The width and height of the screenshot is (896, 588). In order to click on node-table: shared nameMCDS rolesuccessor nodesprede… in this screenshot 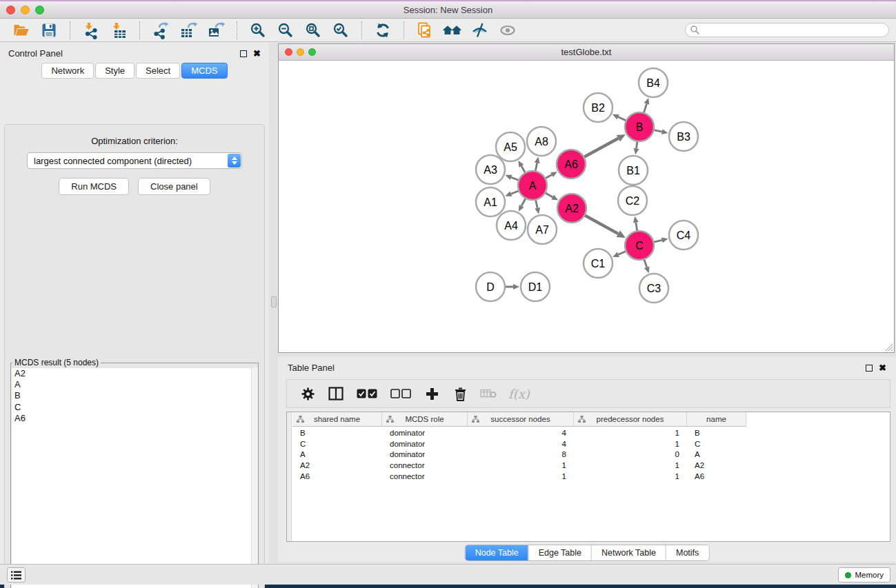, I will do `click(588, 477)`.